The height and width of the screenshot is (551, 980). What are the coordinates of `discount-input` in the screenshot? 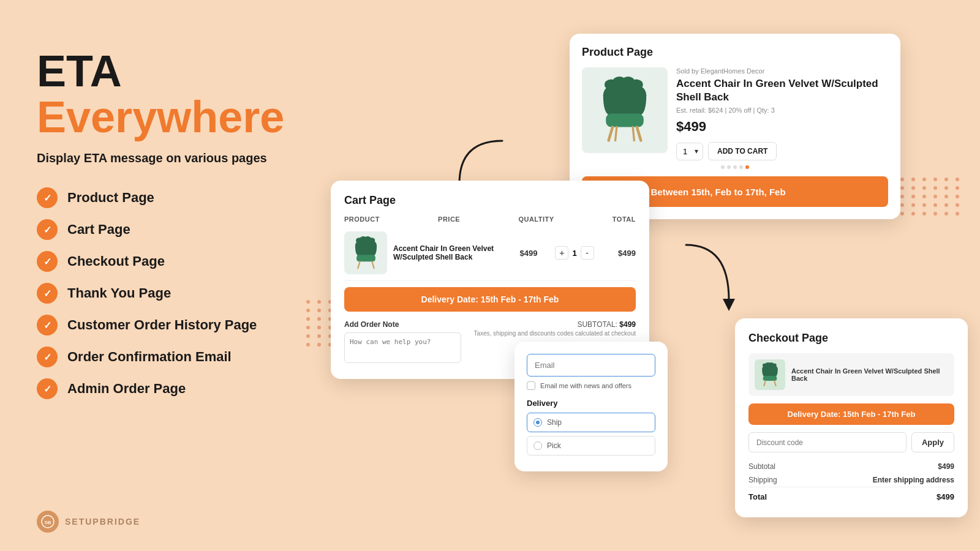 It's located at (827, 442).